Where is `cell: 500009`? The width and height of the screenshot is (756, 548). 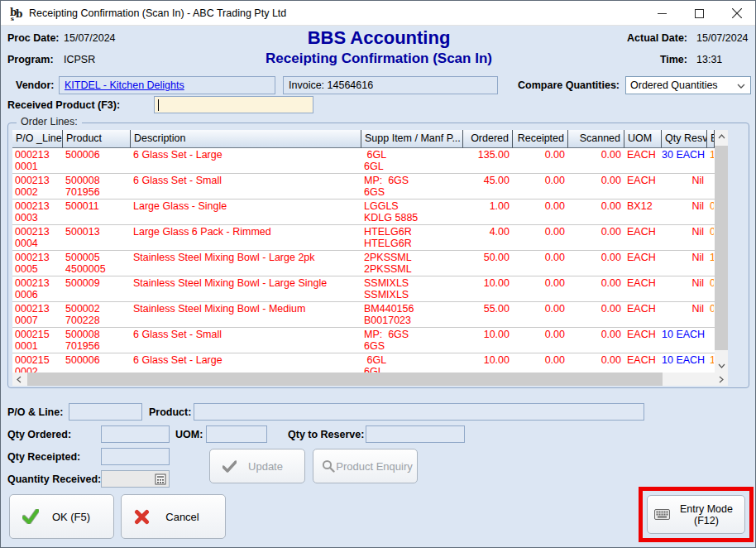 cell: 500009 is located at coordinates (97, 289).